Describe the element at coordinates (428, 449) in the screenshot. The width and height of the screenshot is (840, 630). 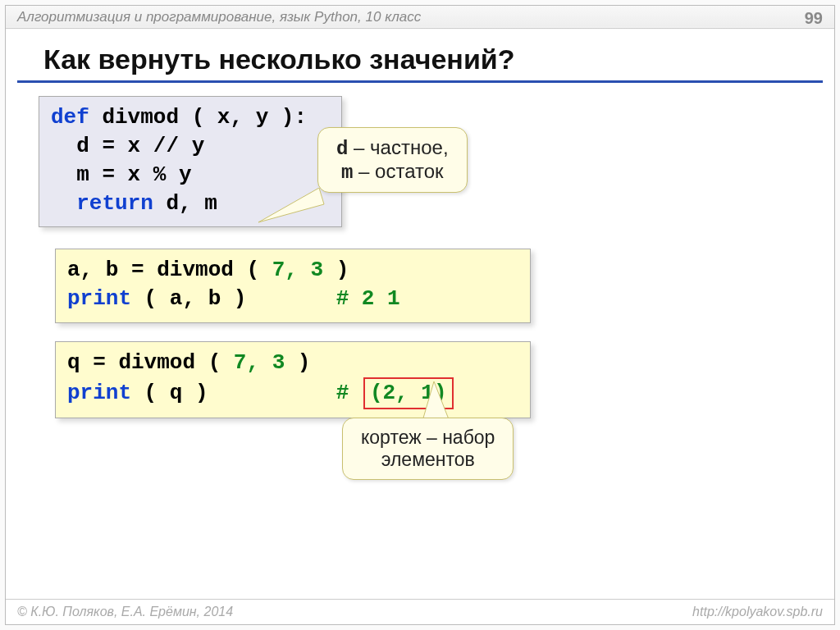
I see `callout-tuple: кортеж – набор элементов` at that location.